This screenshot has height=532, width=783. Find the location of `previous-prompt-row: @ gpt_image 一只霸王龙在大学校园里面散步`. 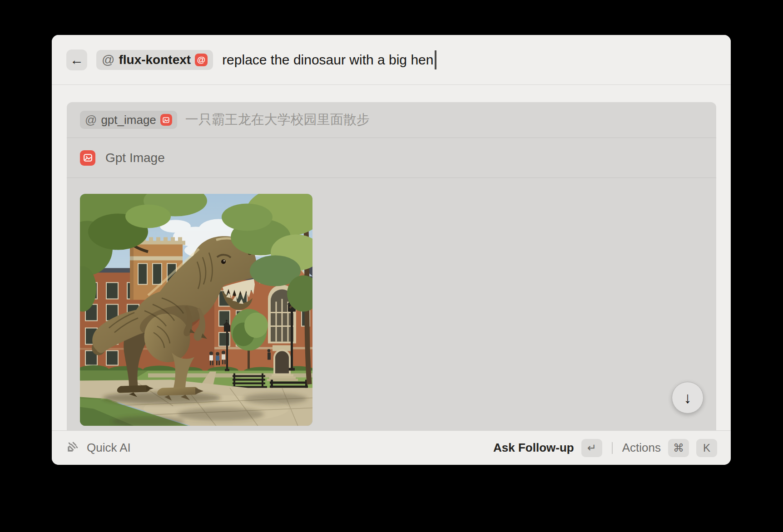

previous-prompt-row: @ gpt_image 一只霸王龙在大学校园里面散步 is located at coordinates (392, 120).